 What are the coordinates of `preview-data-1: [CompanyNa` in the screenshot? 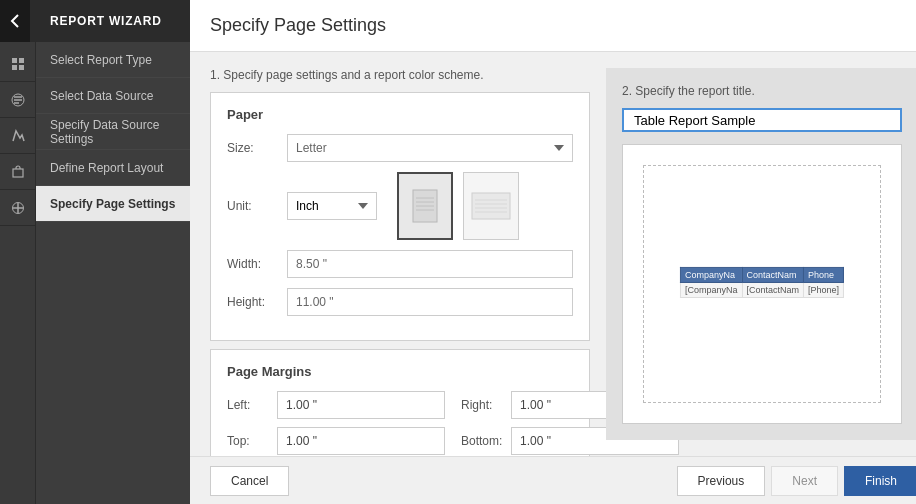 It's located at (711, 290).